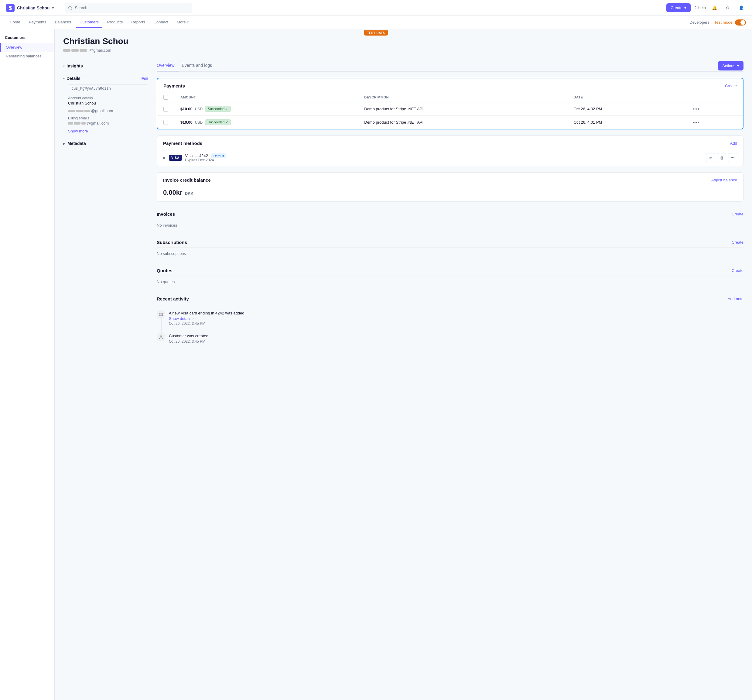 The width and height of the screenshot is (752, 700). I want to click on nav-payments: Payments, so click(38, 22).